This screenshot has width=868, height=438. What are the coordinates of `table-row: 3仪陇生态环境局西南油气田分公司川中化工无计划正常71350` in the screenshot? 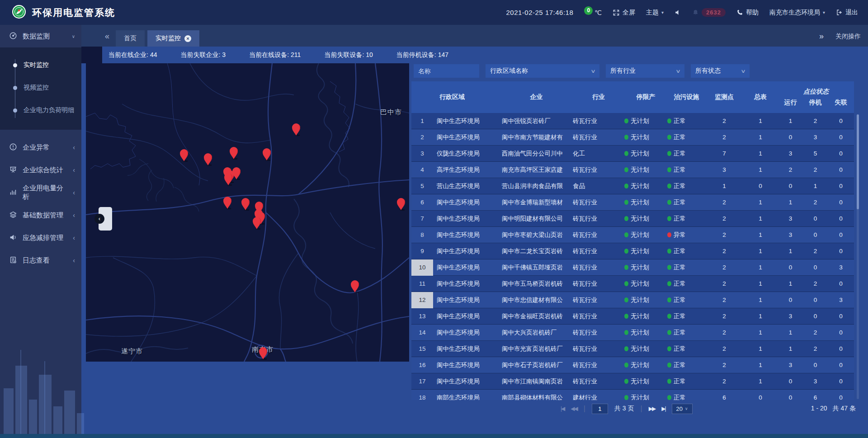 It's located at (633, 154).